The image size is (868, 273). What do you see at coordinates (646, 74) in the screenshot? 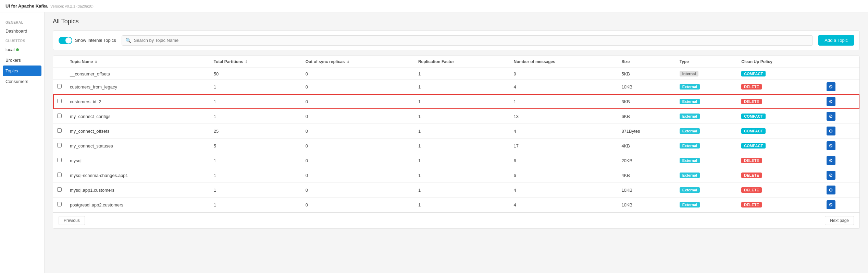
I see `size: 5KB` at bounding box center [646, 74].